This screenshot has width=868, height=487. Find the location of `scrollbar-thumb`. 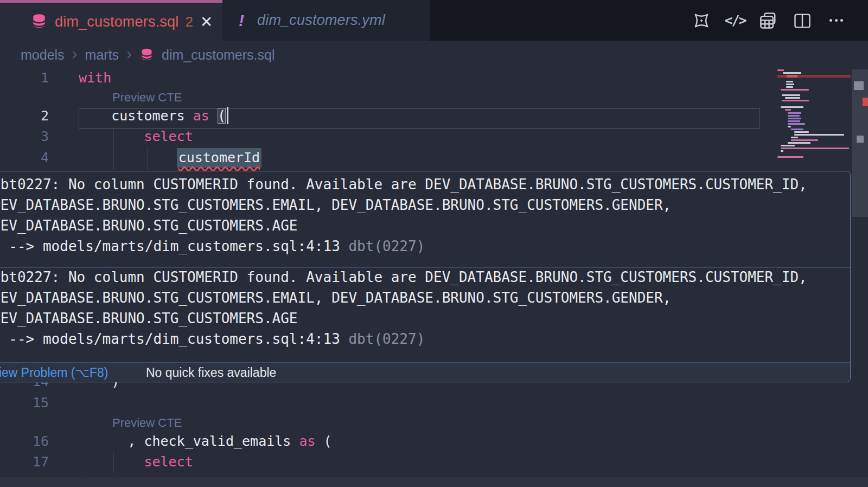

scrollbar-thumb is located at coordinates (860, 143).